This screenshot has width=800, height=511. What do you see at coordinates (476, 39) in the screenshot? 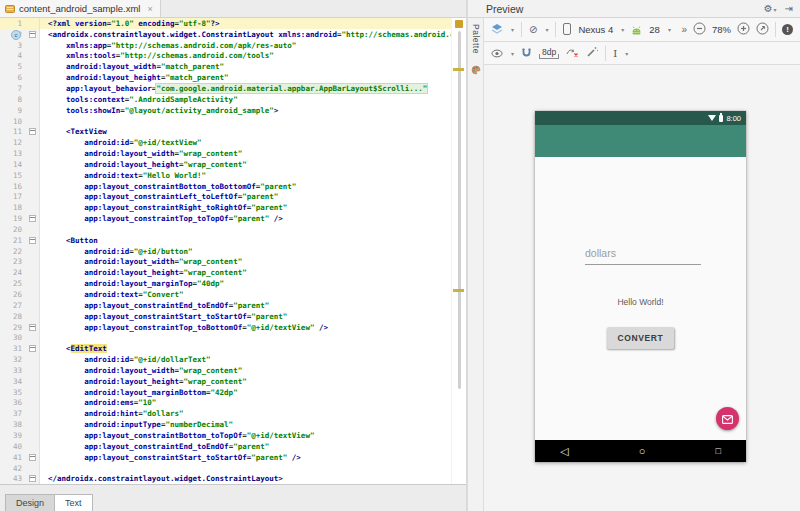
I see `palette-tab: Palette` at bounding box center [476, 39].